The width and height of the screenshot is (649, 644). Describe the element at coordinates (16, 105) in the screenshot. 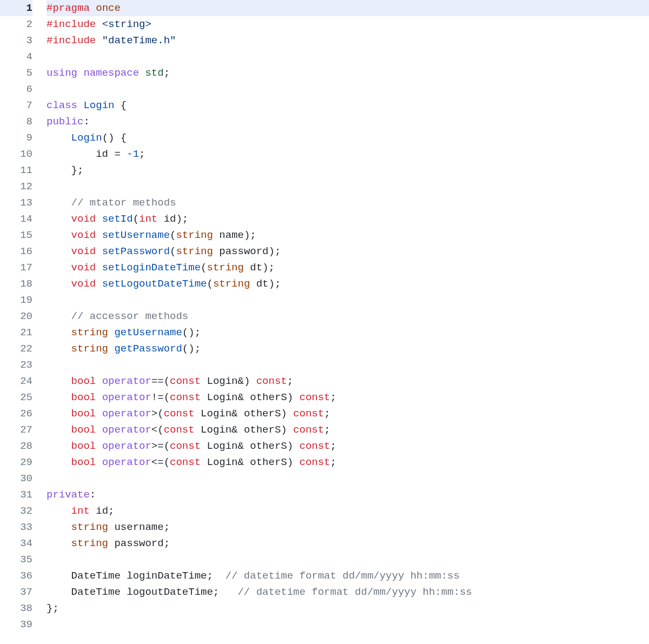

I see `line-number: 7` at that location.